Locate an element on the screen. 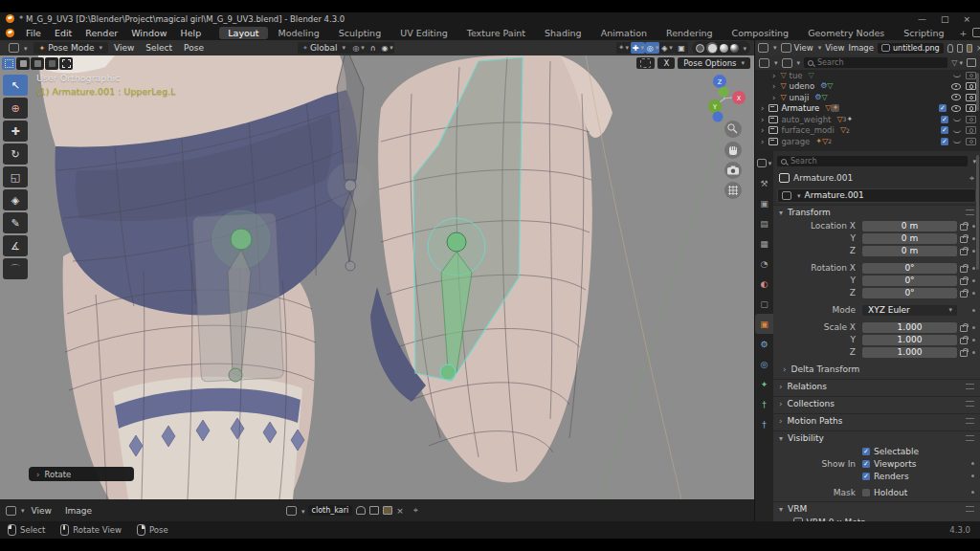 This screenshot has width=980, height=551. minimize-button: — is located at coordinates (923, 19).